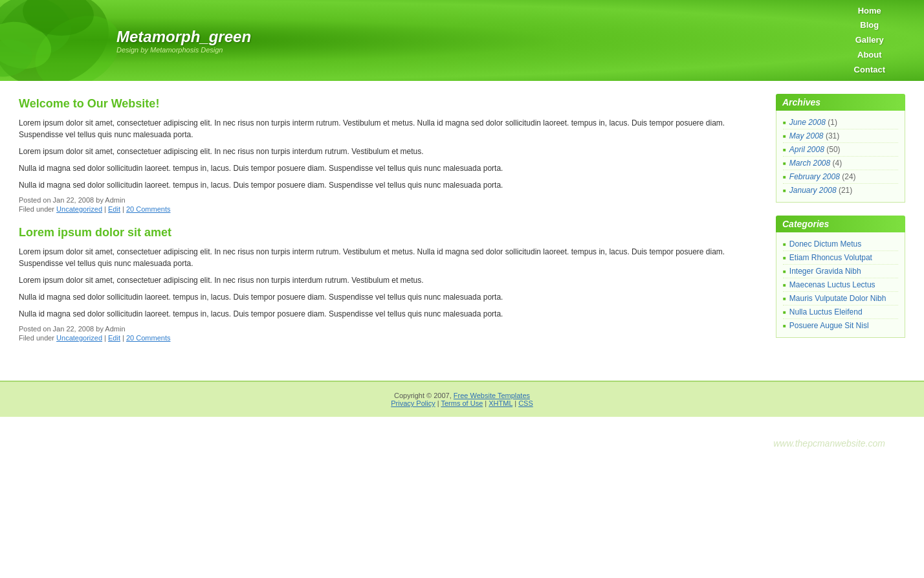 This screenshot has width=924, height=578. I want to click on main-nav: HomeBlogGalleryAboutContact, so click(883, 41).